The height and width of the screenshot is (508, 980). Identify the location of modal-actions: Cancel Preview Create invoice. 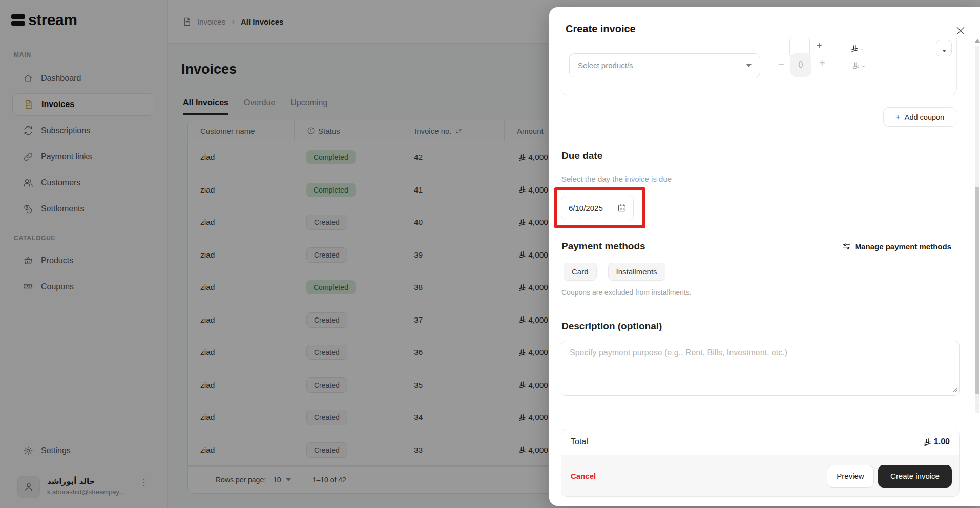
(760, 476).